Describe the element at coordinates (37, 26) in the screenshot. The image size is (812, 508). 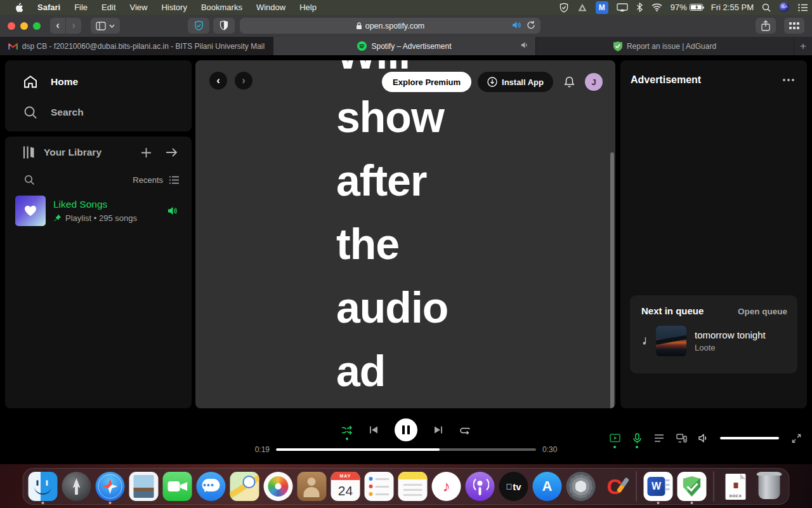
I see `zoom-window-button` at that location.